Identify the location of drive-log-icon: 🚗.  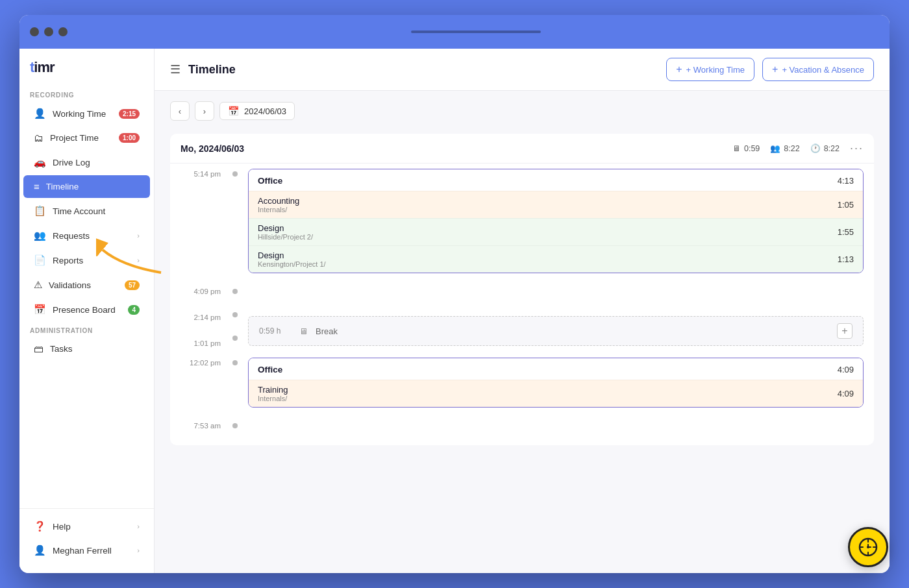
(40, 162).